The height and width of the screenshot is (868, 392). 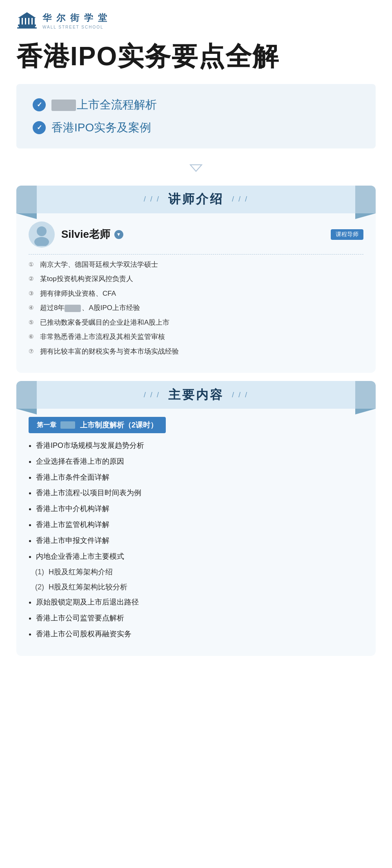 What do you see at coordinates (196, 572) in the screenshot?
I see `sub-item-1: (1) H股及红筹架构介绍` at bounding box center [196, 572].